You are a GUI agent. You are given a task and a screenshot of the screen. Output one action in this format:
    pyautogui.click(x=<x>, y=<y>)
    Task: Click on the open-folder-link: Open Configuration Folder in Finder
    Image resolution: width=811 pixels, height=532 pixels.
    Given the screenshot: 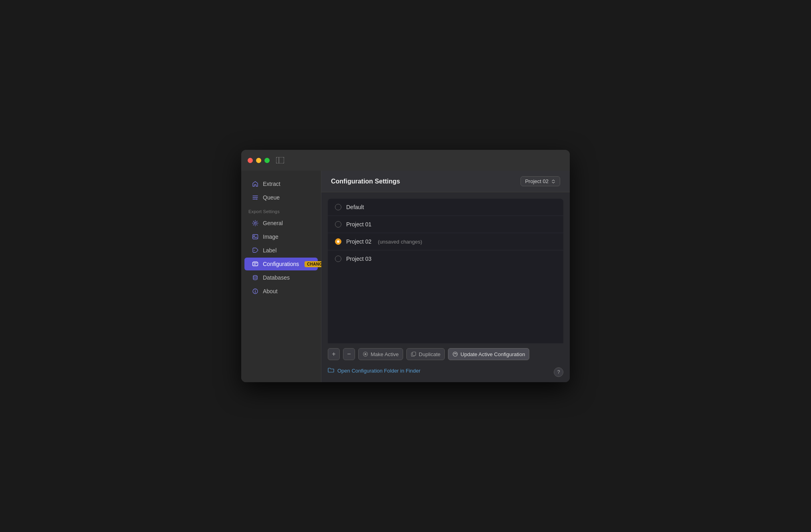 What is the action you would take?
    pyautogui.click(x=374, y=372)
    